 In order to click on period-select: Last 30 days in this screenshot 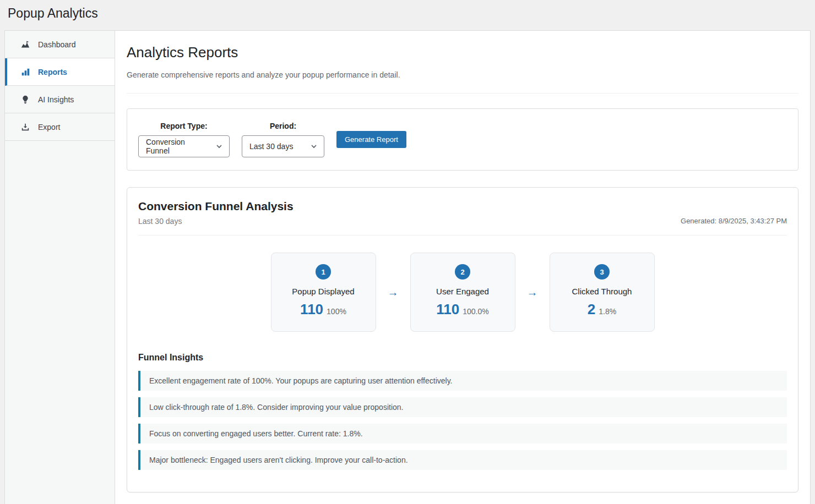, I will do `click(283, 146)`.